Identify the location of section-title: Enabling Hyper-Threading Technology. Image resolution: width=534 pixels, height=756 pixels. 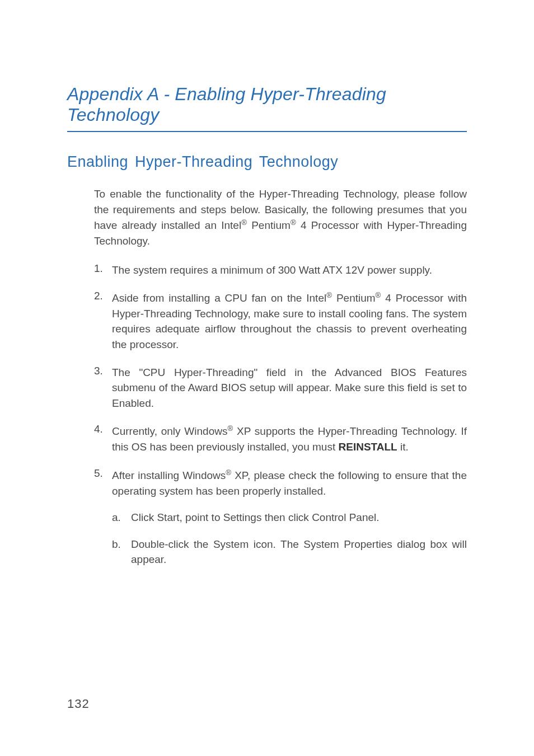
(267, 162).